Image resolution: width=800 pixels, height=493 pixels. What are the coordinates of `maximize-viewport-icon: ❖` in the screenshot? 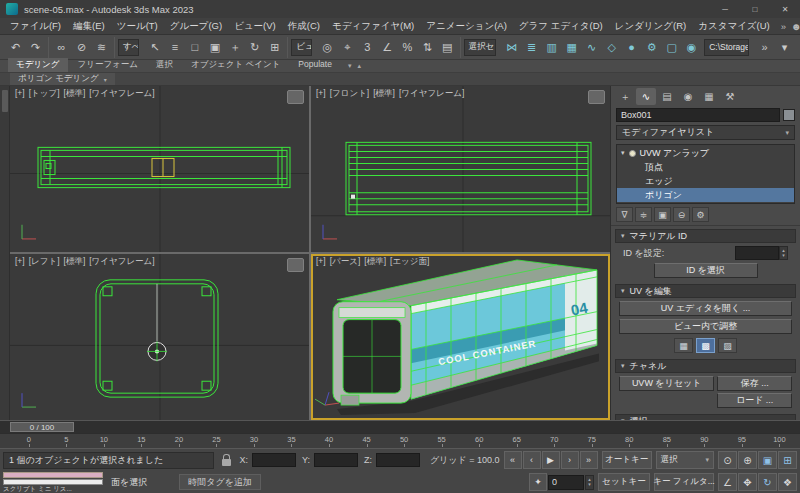 It's located at (788, 482).